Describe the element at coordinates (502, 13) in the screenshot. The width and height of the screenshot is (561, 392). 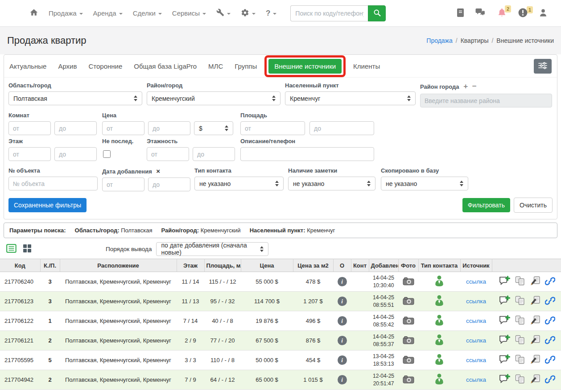
I see `notifications-button: 2` at that location.